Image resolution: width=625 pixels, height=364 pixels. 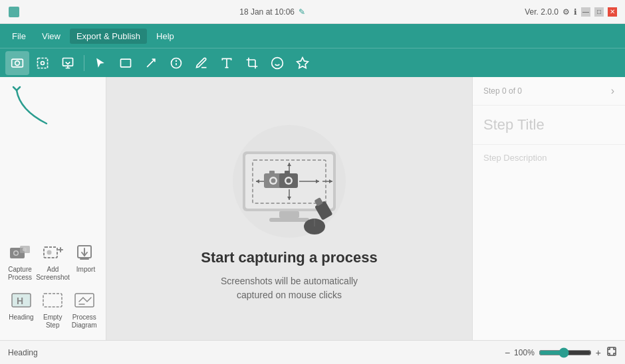 What do you see at coordinates (553, 353) in the screenshot?
I see `zoom-control: − 100% +` at bounding box center [553, 353].